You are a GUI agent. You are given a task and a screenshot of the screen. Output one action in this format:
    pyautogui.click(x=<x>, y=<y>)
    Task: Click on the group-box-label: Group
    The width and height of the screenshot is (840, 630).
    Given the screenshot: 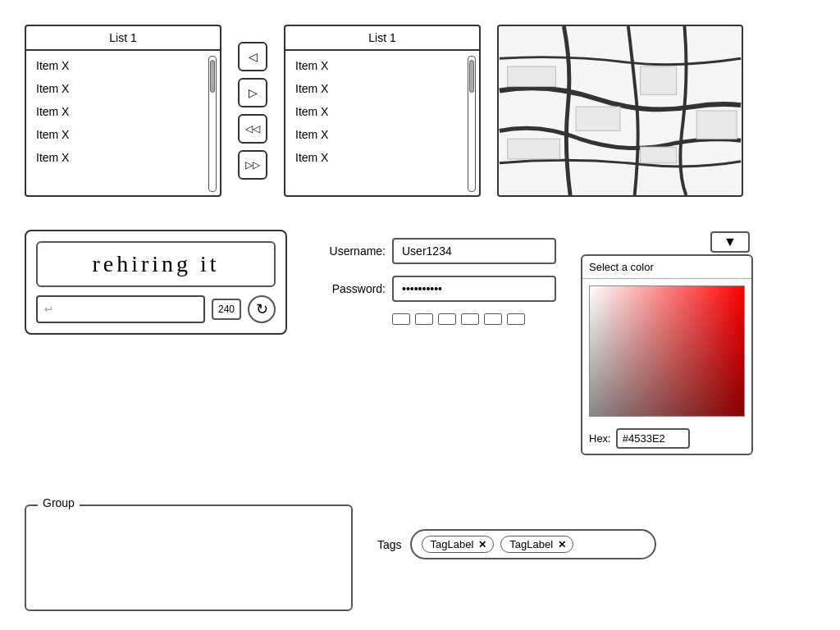 What is the action you would take?
    pyautogui.click(x=59, y=503)
    